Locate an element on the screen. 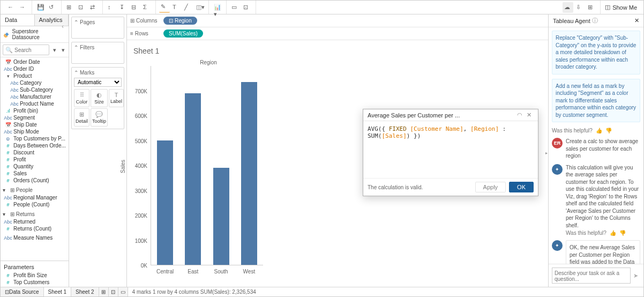 This screenshot has width=644, height=297. field-order-id: AbcOrder ID is located at coordinates (34, 69).